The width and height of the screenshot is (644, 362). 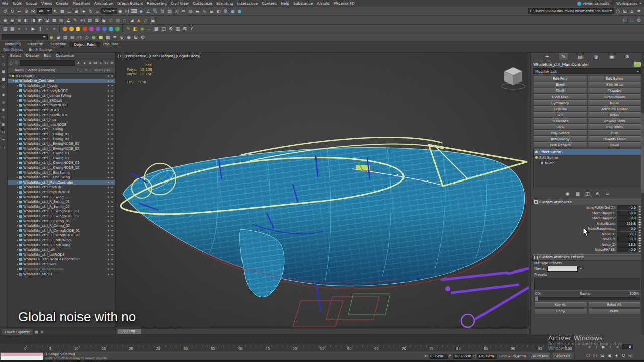 What do you see at coordinates (58, 37) in the screenshot?
I see `add-to-layer-icon: ⊞` at bounding box center [58, 37].